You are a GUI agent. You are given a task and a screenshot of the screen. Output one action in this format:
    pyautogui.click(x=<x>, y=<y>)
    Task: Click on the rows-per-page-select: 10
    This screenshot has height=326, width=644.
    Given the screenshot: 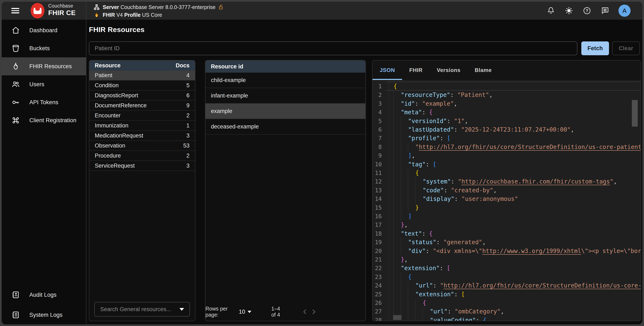 What is the action you would take?
    pyautogui.click(x=245, y=312)
    